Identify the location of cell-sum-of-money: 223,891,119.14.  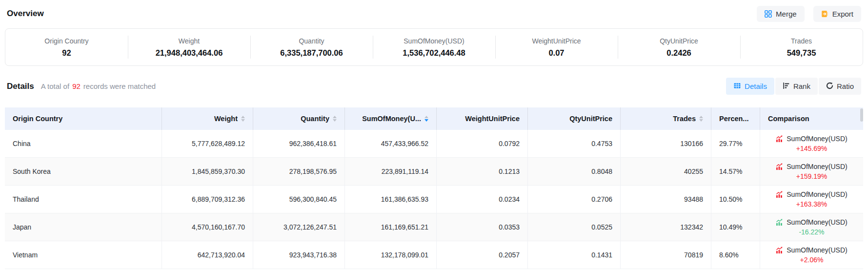
(391, 171).